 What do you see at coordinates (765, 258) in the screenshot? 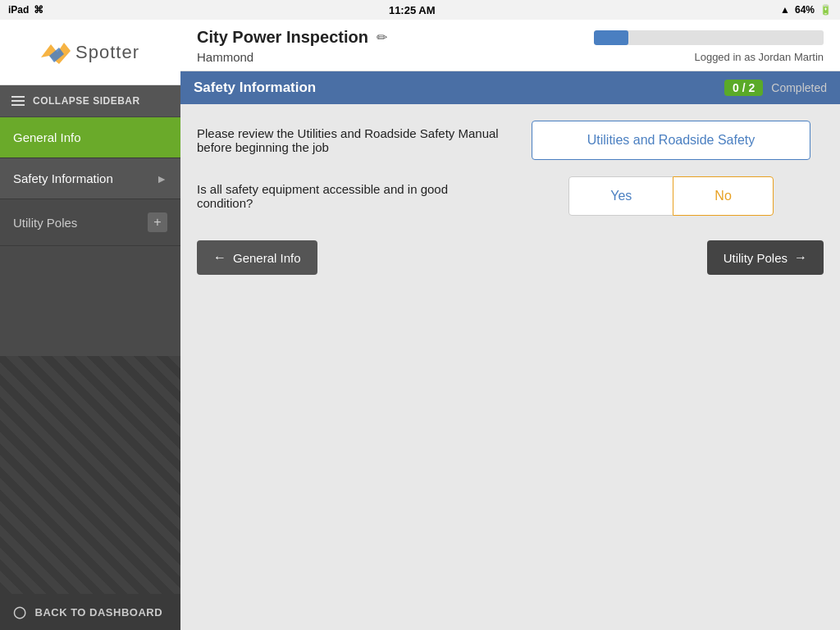
I see `forward-button: Utility Poles →` at bounding box center [765, 258].